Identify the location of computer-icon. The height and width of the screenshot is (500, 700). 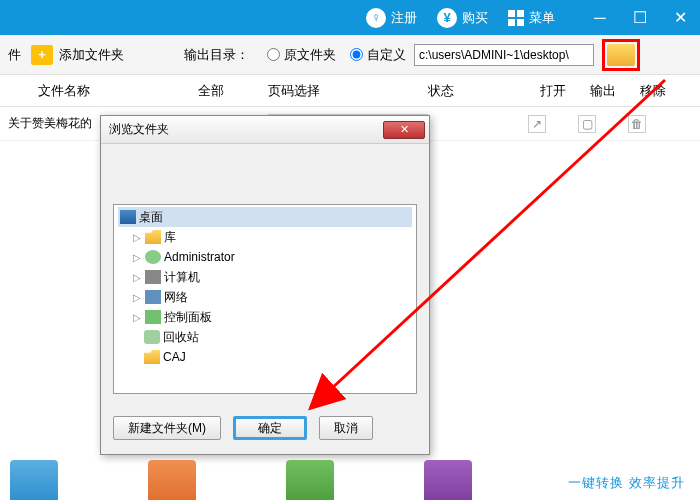
(153, 277).